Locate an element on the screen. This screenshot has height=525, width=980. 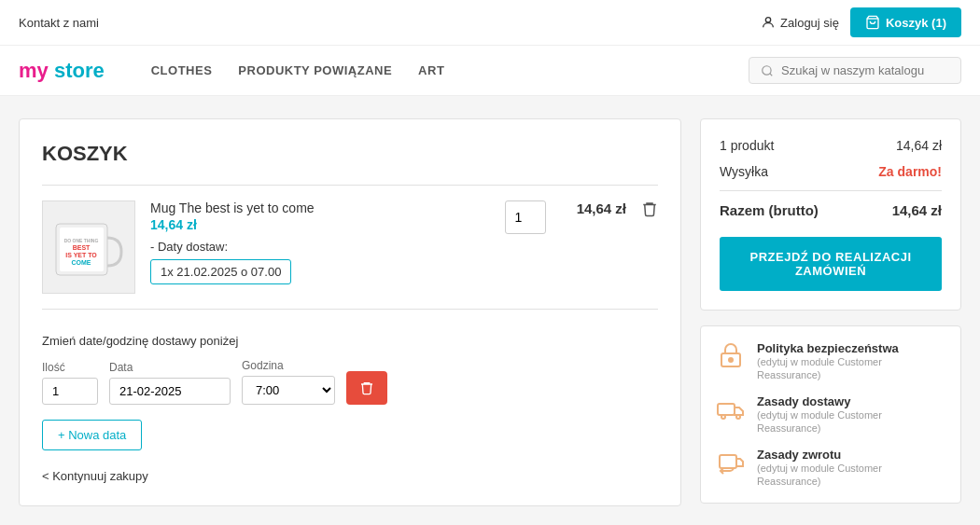
date-input is located at coordinates (170, 392).